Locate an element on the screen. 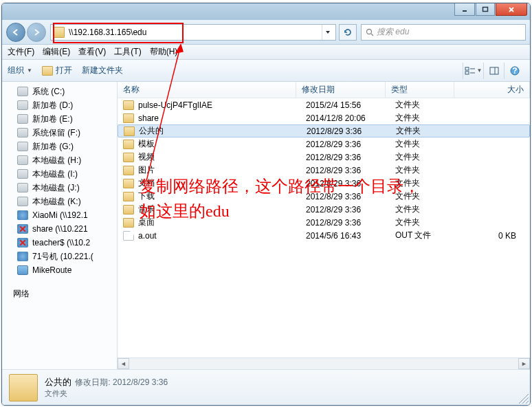 This screenshot has width=532, height=407. tree-label: 新加卷 (G:) is located at coordinates (53, 147).